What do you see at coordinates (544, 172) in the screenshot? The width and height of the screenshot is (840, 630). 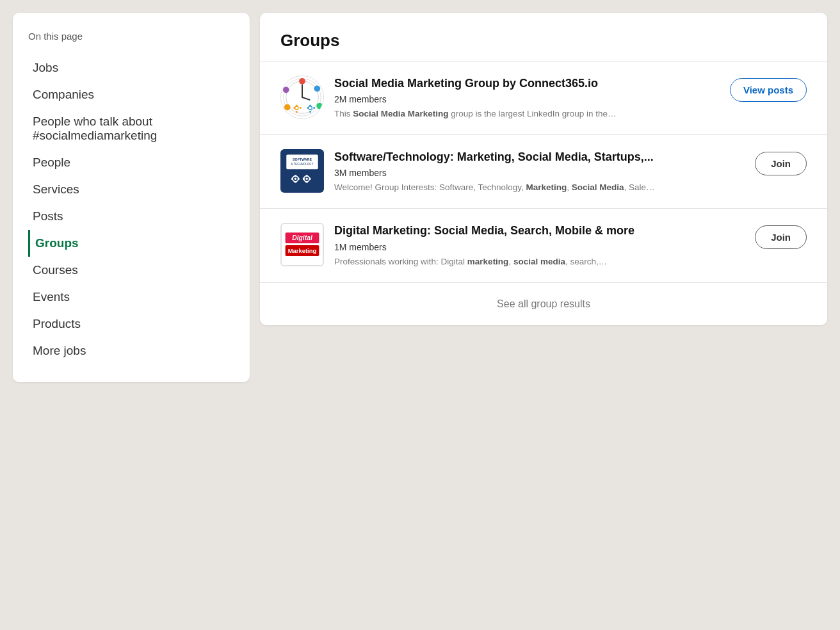 I see `group-item-software: SOFTWARE & TECHNOLOGY` at bounding box center [544, 172].